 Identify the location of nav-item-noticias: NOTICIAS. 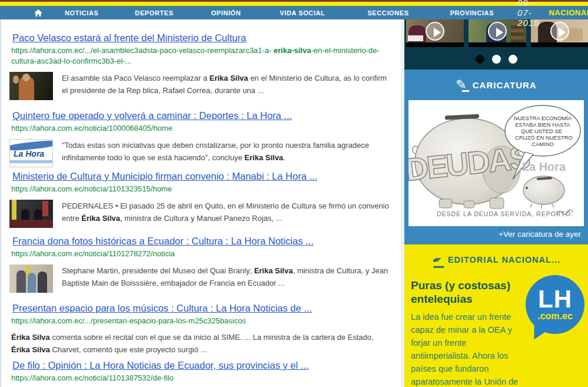
(81, 13).